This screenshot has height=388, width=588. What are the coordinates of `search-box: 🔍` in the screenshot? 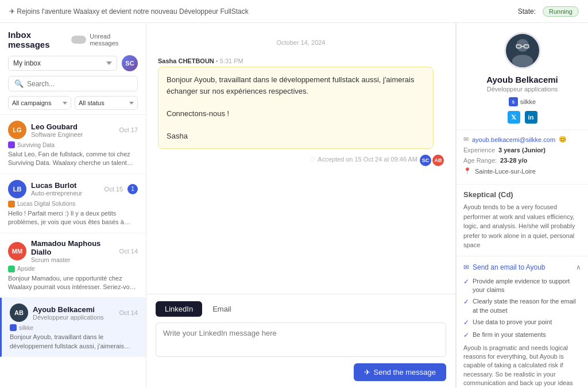 It's located at (73, 84).